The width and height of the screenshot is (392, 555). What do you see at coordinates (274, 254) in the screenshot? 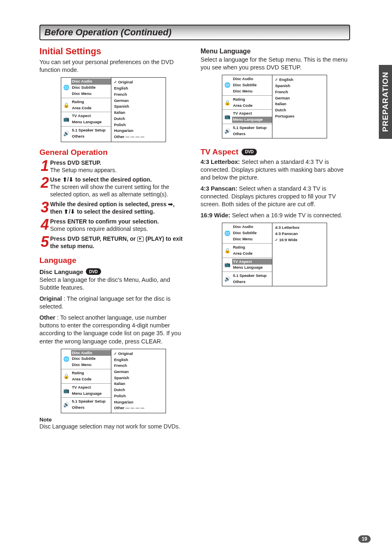
I see `setup-menu-screenshot-4: 🌐Disc AudioDisc SubtitleDisc Menu🔒Rating…` at bounding box center [274, 254].